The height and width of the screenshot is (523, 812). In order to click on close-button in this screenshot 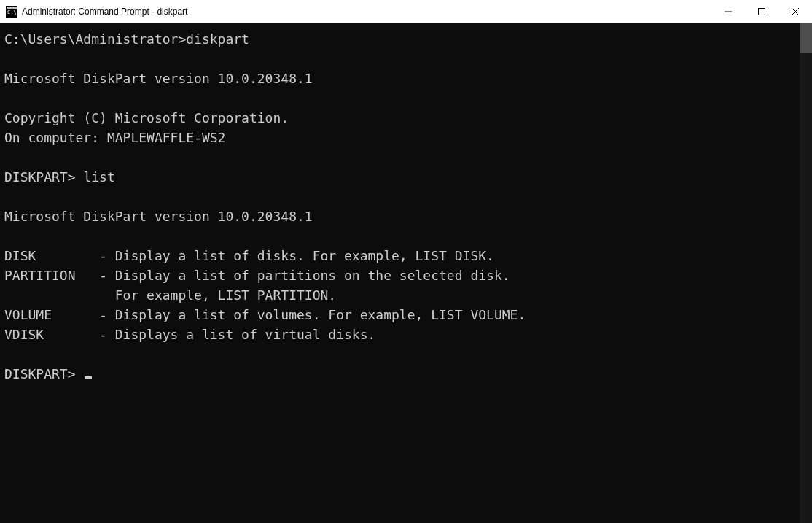, I will do `click(795, 12)`.